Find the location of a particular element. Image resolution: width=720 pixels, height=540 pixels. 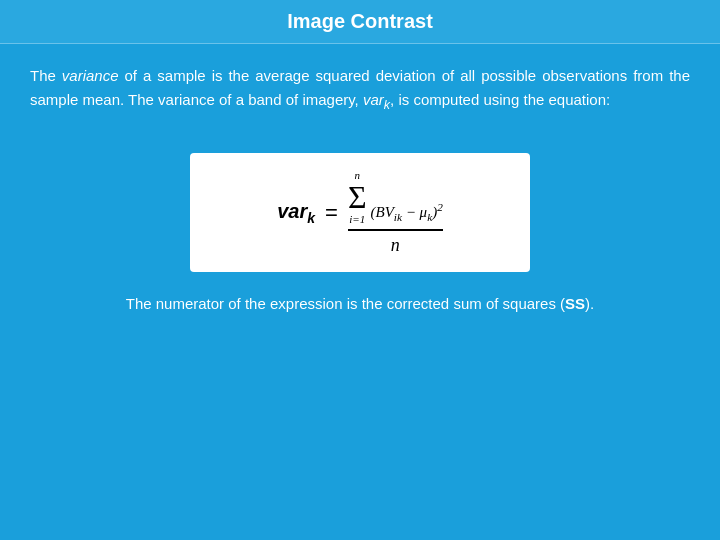

sum-row: n Σ i=1 (BVik − μk)2 is located at coordinates (396, 197).